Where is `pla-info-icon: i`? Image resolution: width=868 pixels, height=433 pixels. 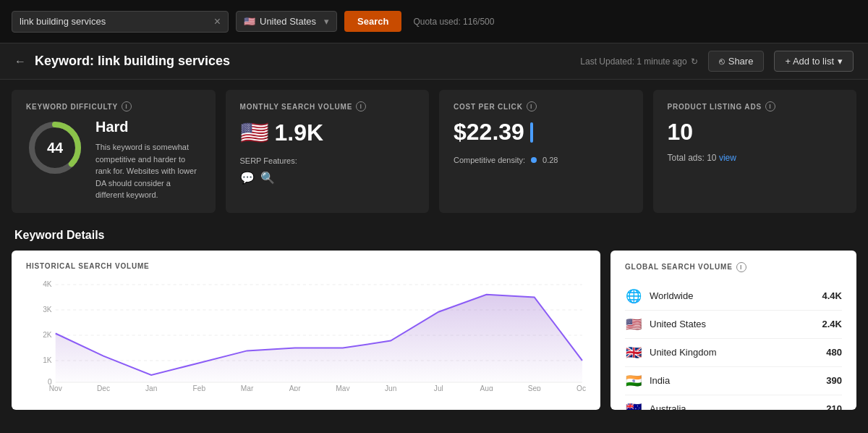 pla-info-icon: i is located at coordinates (770, 106).